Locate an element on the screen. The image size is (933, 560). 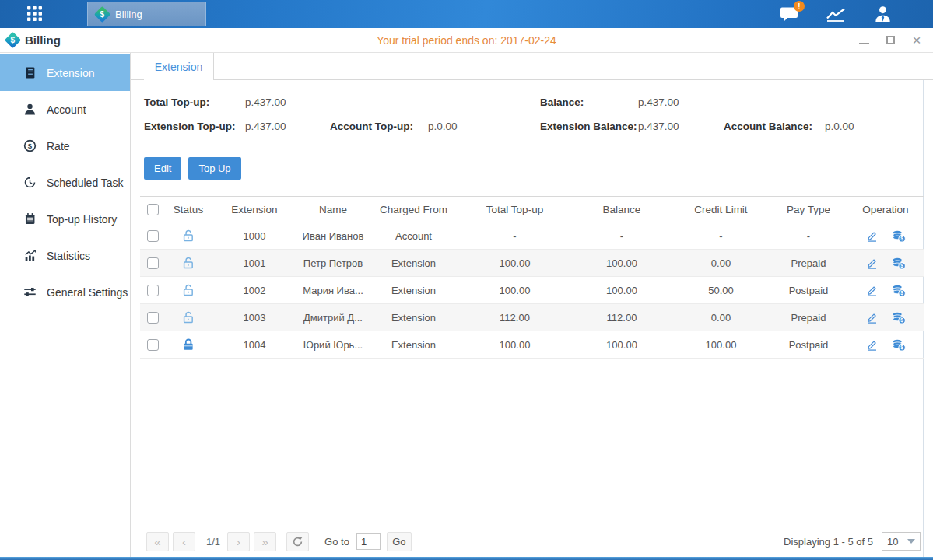
cell-extension: 1003 is located at coordinates (254, 317).